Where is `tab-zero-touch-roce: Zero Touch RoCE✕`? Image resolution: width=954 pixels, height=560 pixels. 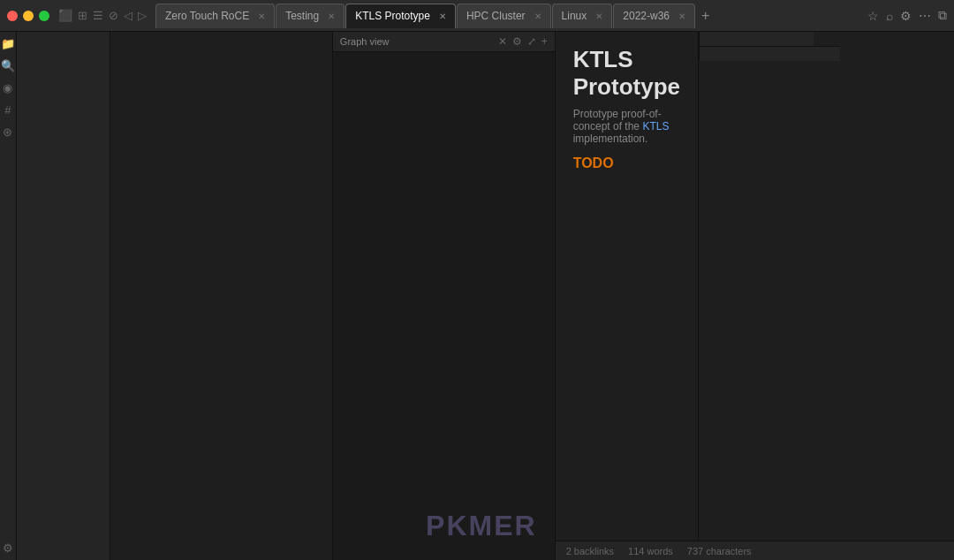 tab-zero-touch-roce: Zero Touch RoCE✕ is located at coordinates (216, 16).